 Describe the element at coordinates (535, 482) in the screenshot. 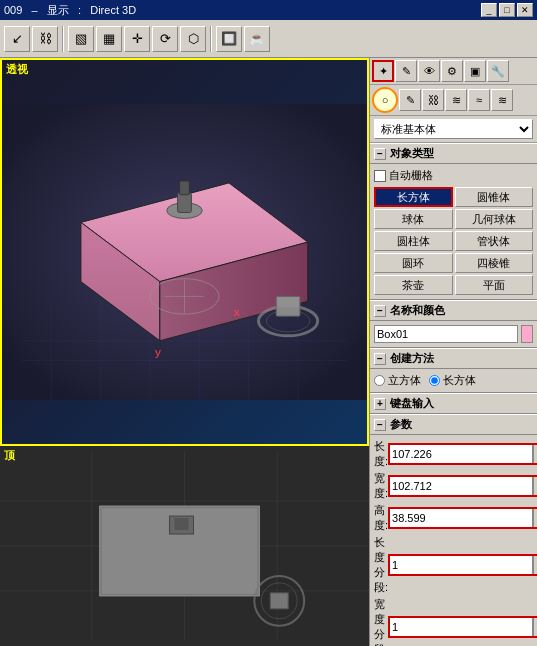

I see `param-spin-up-width: ▲` at that location.